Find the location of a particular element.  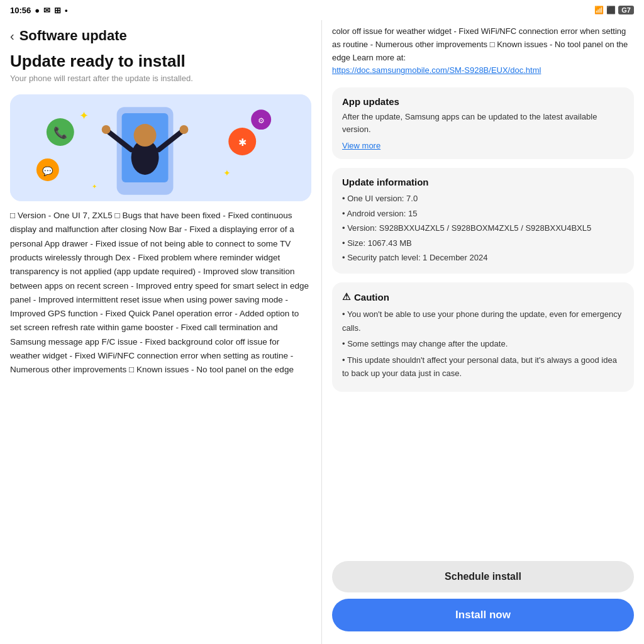

view-more-link: View more is located at coordinates (483, 146).